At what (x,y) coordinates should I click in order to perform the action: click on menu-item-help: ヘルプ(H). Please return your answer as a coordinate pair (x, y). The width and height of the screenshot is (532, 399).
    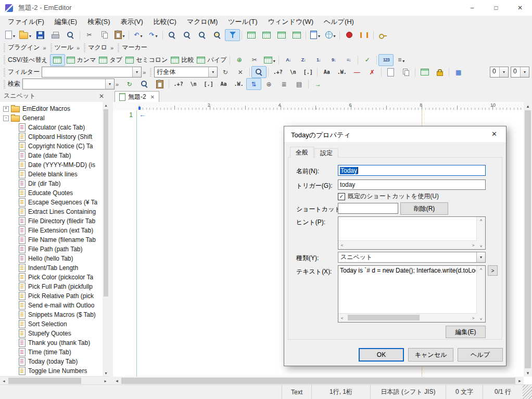
    Looking at the image, I should click on (339, 22).